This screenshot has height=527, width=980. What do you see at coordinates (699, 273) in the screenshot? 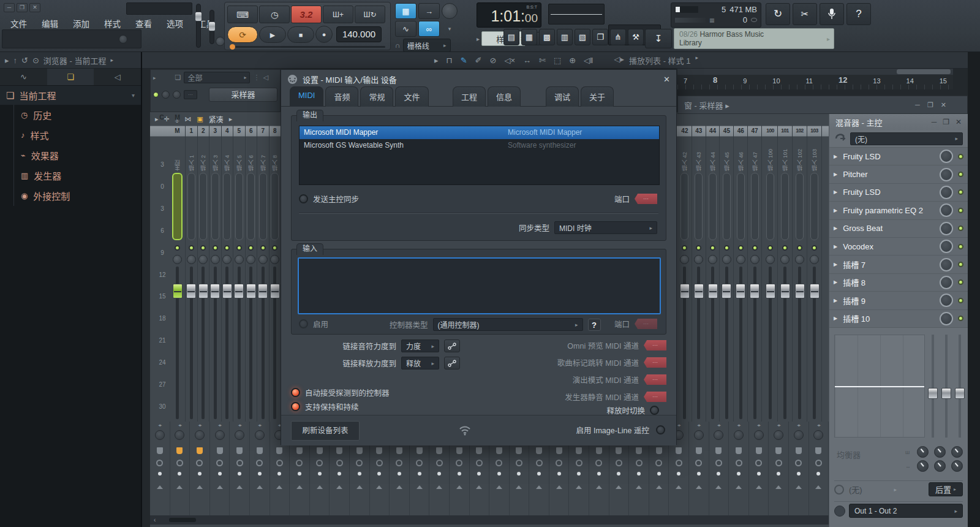
I see `mixer-strip: 43 插入 43` at bounding box center [699, 273].